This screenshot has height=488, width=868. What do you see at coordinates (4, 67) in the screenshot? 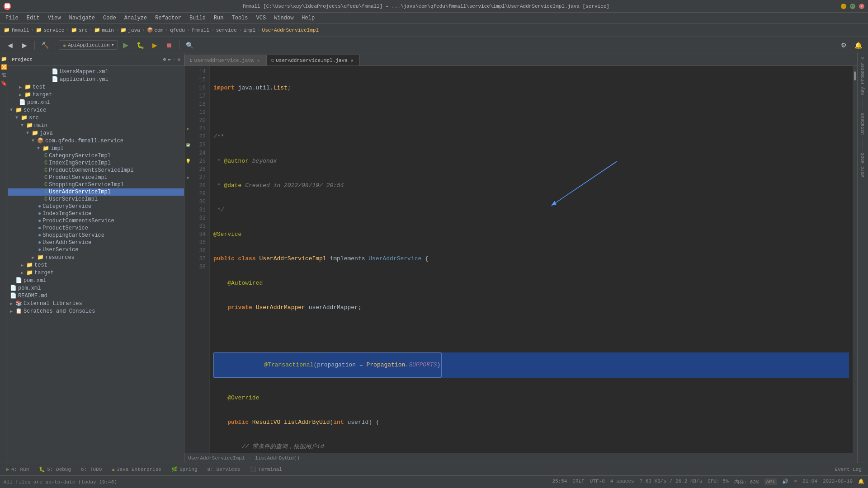
I see `vcs-icon: 🔀` at bounding box center [4, 67].